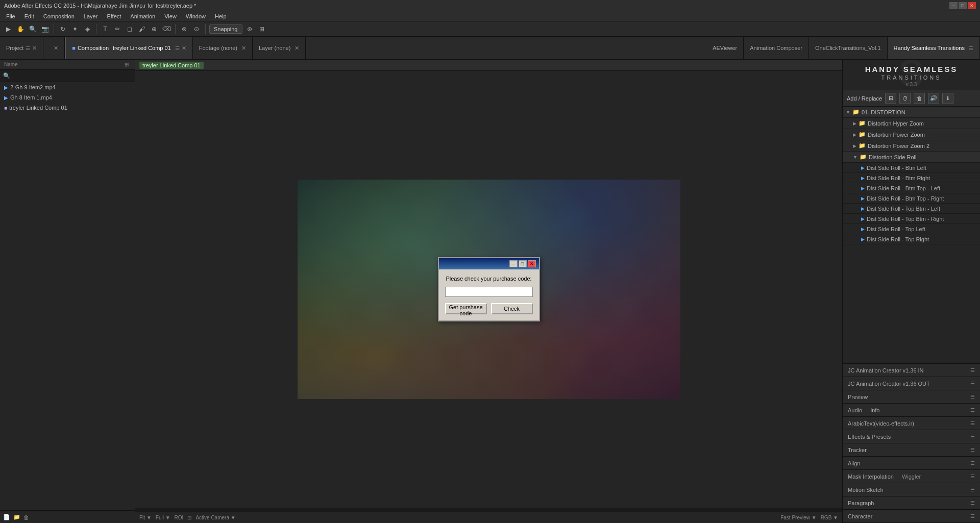  What do you see at coordinates (971, 48) in the screenshot?
I see `hst-menu-icon: ☰` at bounding box center [971, 48].